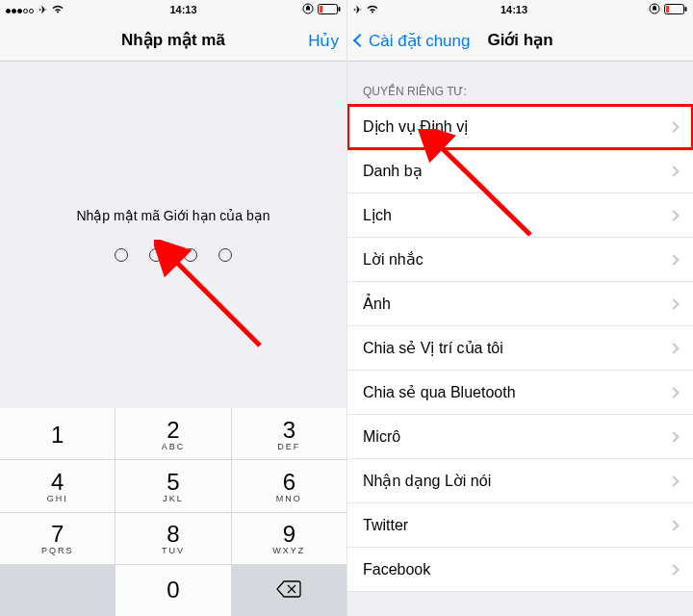 The height and width of the screenshot is (616, 693). Describe the element at coordinates (20, 10) in the screenshot. I see `signal-dots-icon` at that location.